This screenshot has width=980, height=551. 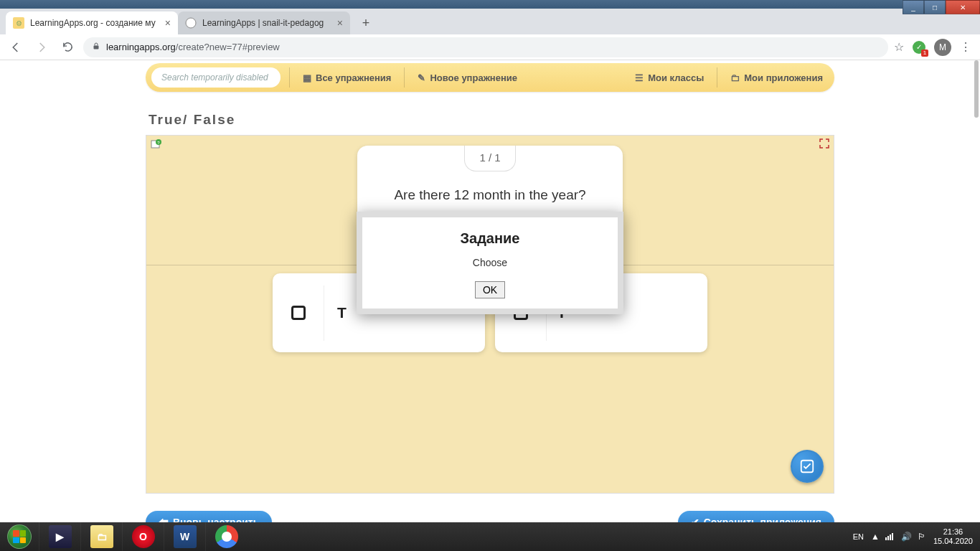 What do you see at coordinates (67, 47) in the screenshot?
I see `reload-button` at bounding box center [67, 47].